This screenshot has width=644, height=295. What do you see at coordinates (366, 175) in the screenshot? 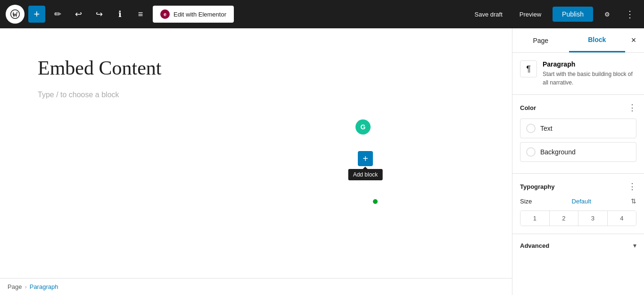
I see `add-block-tooltip: Add block` at bounding box center [366, 175].